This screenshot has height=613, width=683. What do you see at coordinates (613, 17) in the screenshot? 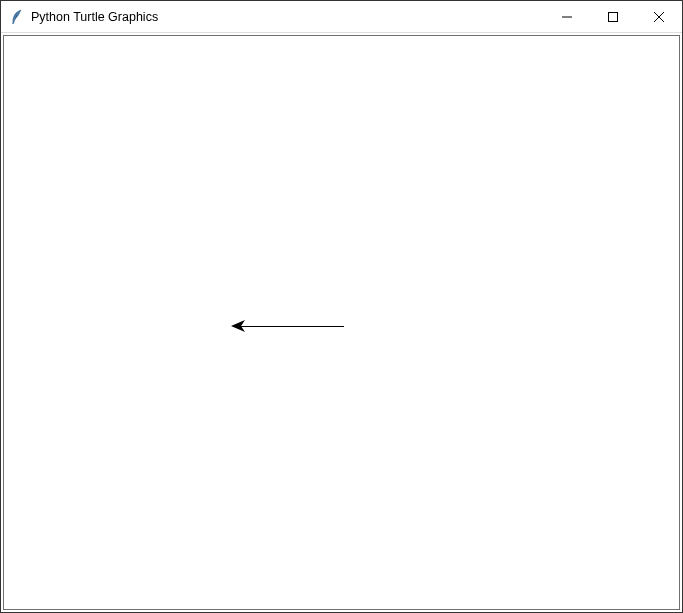
I see `maximize-icon` at bounding box center [613, 17].